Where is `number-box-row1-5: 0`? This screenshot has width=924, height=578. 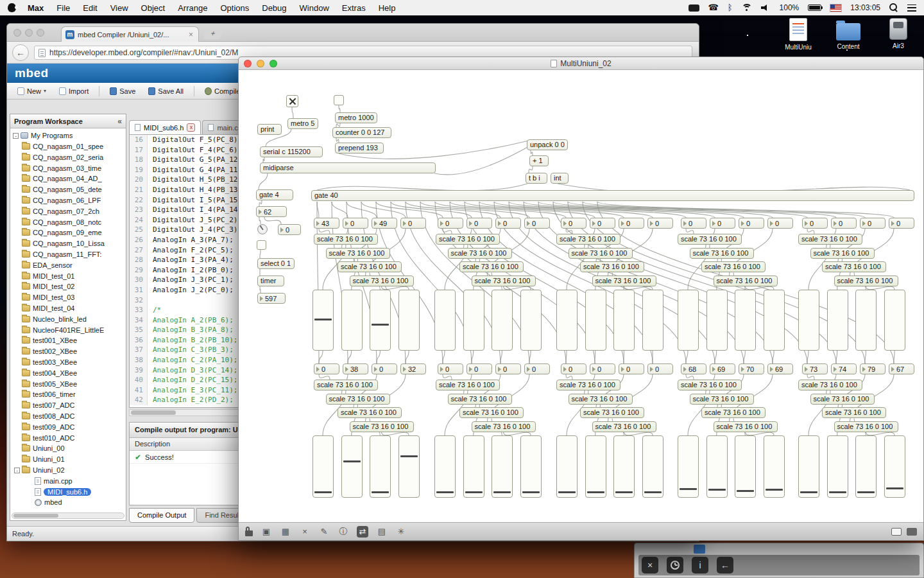
number-box-row1-5: 0 is located at coordinates (479, 223).